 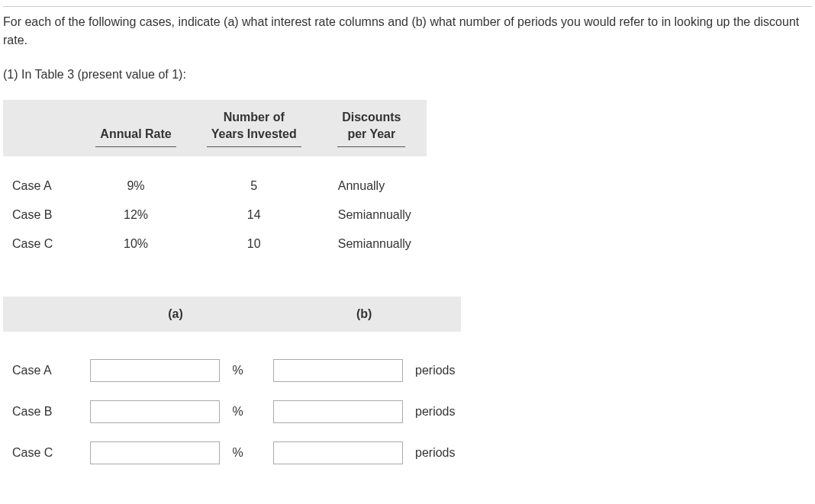 I want to click on table-row: Case C 10% 10 Semiannually, so click(x=215, y=244).